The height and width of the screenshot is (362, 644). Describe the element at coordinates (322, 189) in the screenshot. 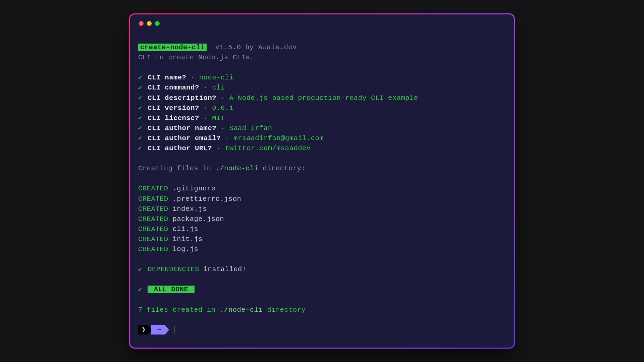

I see `created-line: CREATED .gitignore` at that location.